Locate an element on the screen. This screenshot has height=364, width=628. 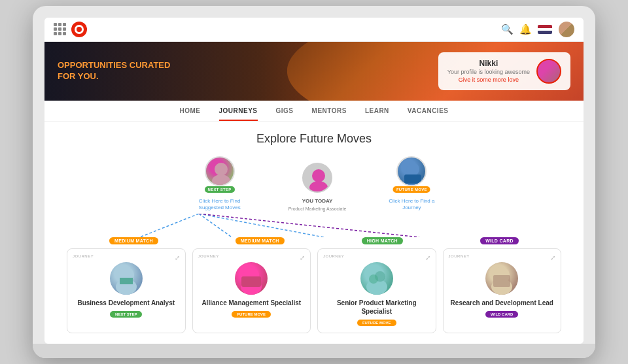
you-today-sub: Product Marketing Associate is located at coordinates (318, 209).